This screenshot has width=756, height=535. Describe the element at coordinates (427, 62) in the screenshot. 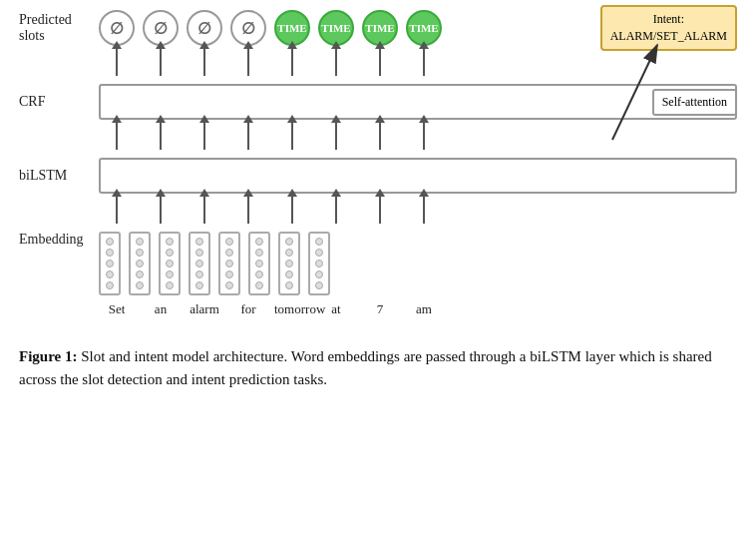

I see `arrows-slots-crf` at that location.